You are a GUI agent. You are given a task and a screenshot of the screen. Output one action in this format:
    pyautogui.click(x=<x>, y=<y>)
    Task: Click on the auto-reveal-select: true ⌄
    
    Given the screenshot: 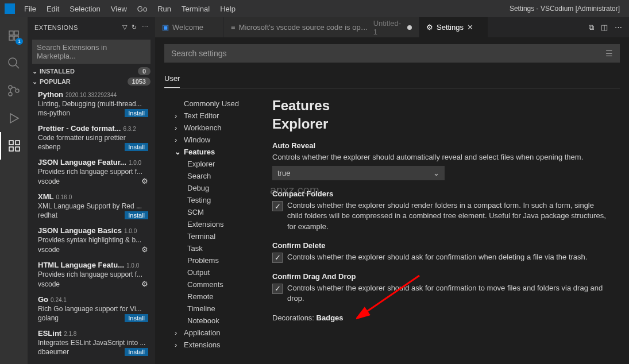 What is the action you would take?
    pyautogui.click(x=358, y=173)
    